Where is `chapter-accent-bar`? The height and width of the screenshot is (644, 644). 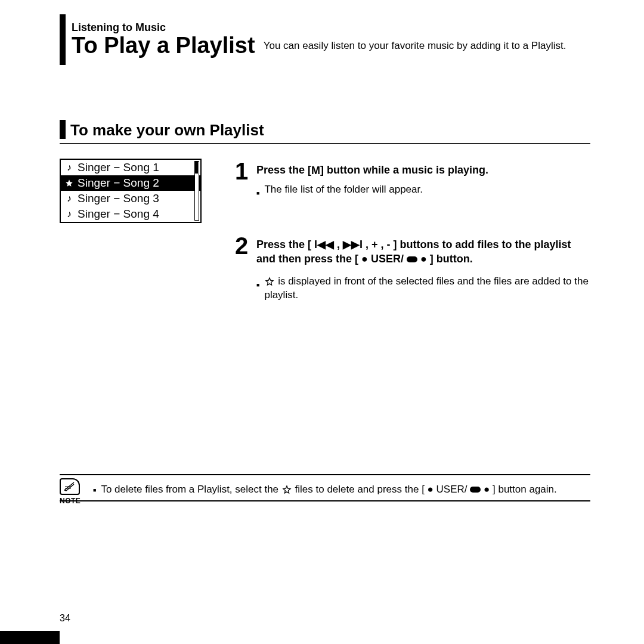
chapter-accent-bar is located at coordinates (63, 39).